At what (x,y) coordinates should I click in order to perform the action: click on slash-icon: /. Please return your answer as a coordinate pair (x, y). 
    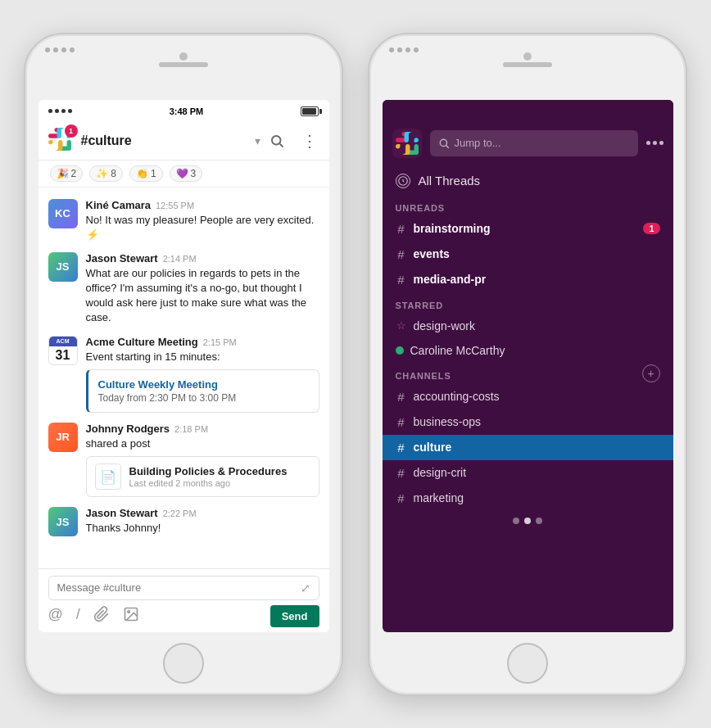
    Looking at the image, I should click on (79, 616).